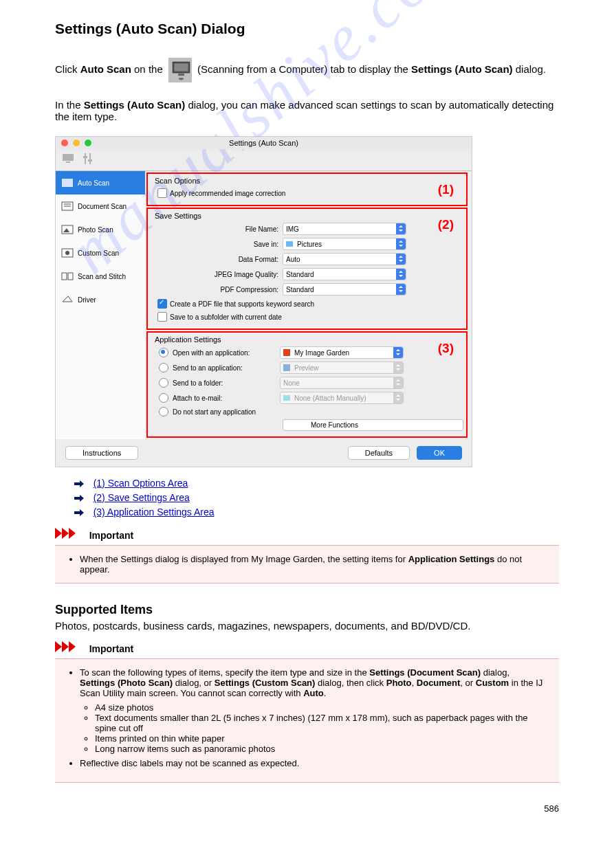 This screenshot has height=868, width=614. Describe the element at coordinates (162, 317) in the screenshot. I see `save-subfolder-checkbox` at that location.